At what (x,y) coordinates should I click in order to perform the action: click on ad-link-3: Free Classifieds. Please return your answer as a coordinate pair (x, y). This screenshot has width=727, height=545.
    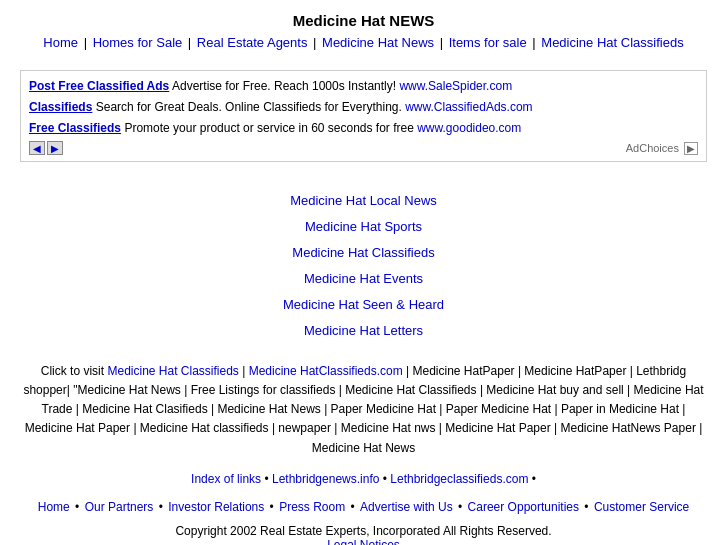
    Looking at the image, I should click on (75, 128).